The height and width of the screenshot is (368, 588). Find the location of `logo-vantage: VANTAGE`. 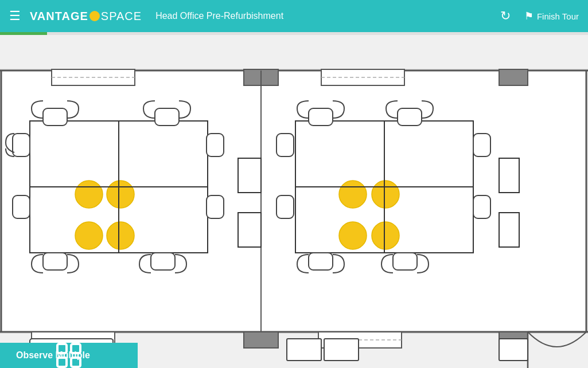

logo-vantage: VANTAGE is located at coordinates (59, 16).